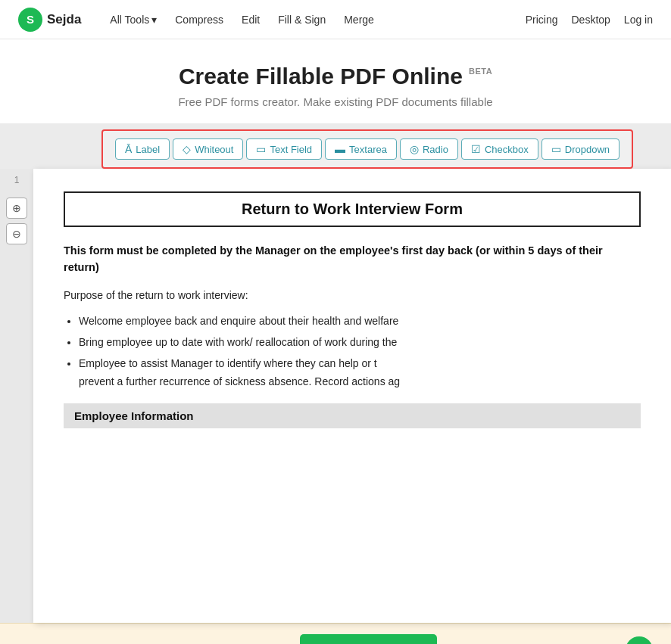 The height and width of the screenshot is (644, 671). Describe the element at coordinates (360, 322) in the screenshot. I see `list-item: Welcome employee back and enquire about …` at that location.